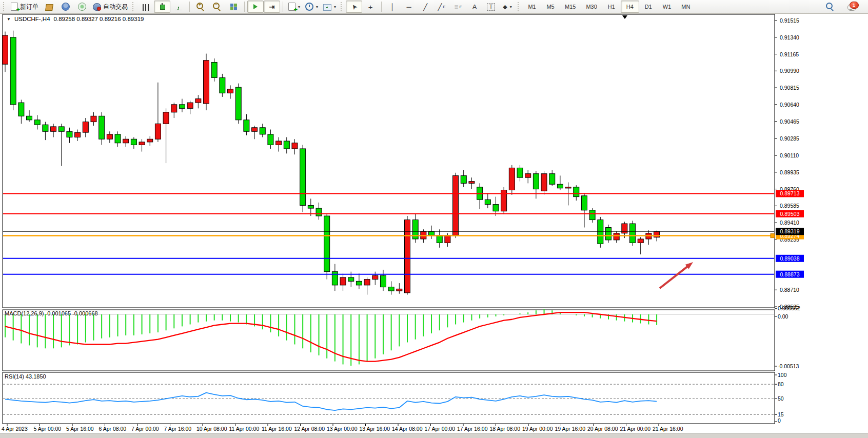 This screenshot has height=438, width=868. Describe the element at coordinates (790, 37) in the screenshot. I see `price-axis-label: 0.91340` at that location.